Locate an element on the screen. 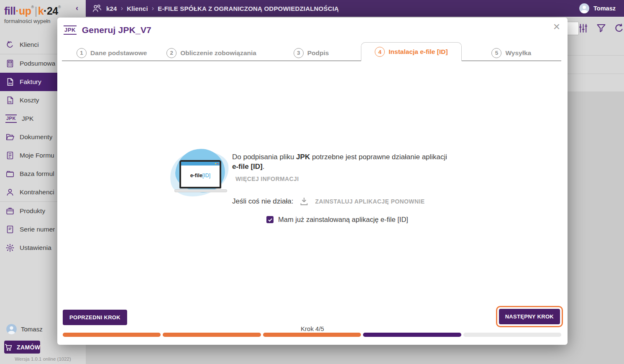 The width and height of the screenshot is (624, 364). sidebar-item-label: JPK is located at coordinates (28, 119).